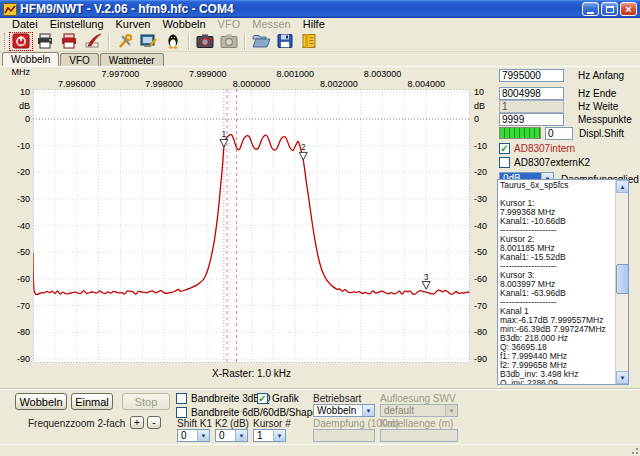 This screenshot has height=456, width=640. I want to click on list-line: Taurus_6x_sp5fcs, so click(557, 186).